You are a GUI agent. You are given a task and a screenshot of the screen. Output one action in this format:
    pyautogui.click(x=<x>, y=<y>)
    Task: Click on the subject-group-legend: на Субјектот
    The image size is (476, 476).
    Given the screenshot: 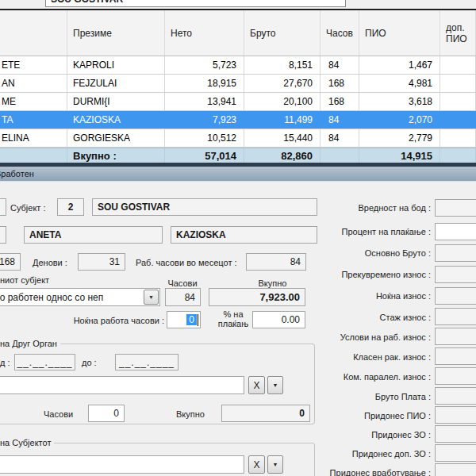 What is the action you would take?
    pyautogui.click(x=27, y=443)
    